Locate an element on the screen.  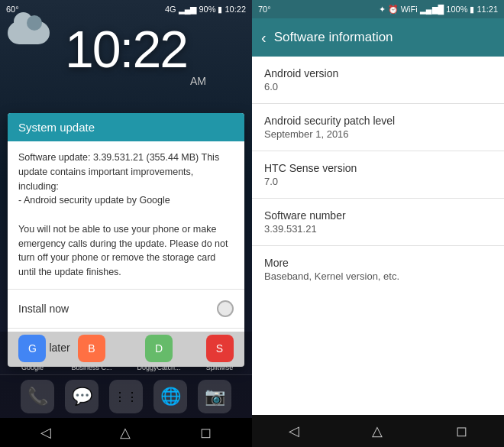
title-bar-right: ‹ Software information is located at coordinates (378, 37).